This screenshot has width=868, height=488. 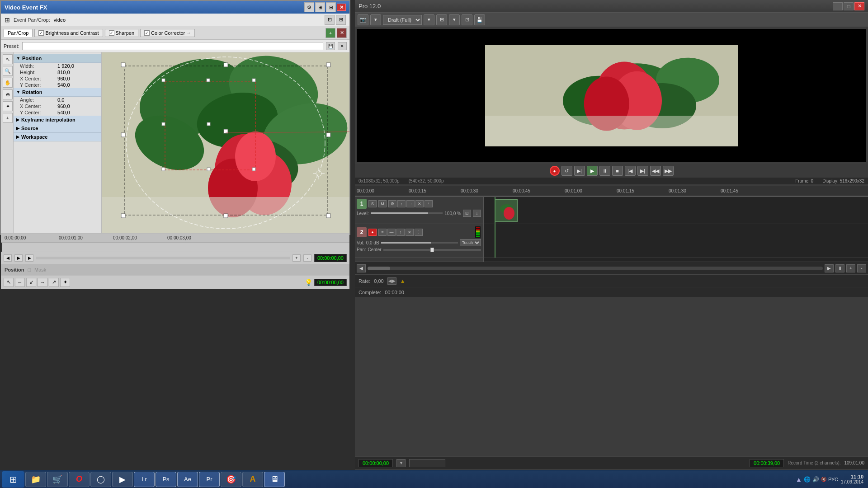 I want to click on taskbar-vegas: 🖥, so click(x=274, y=479).